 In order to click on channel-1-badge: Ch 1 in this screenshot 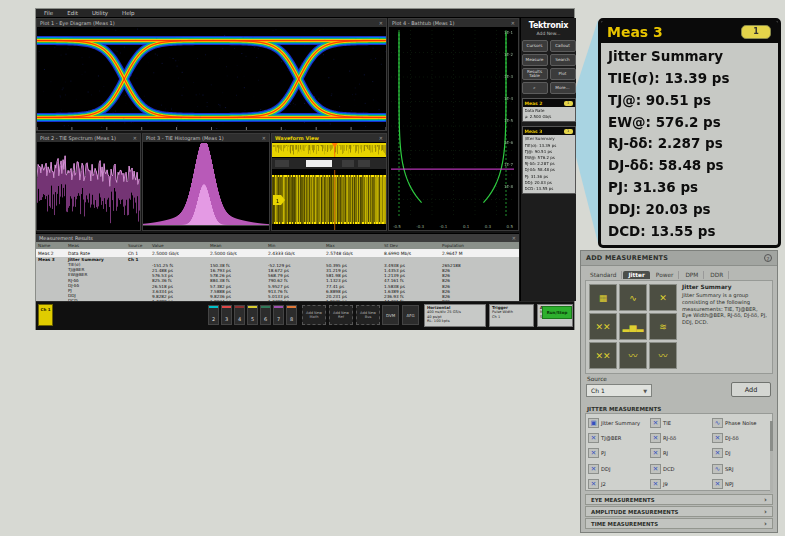, I will do `click(46, 315)`.